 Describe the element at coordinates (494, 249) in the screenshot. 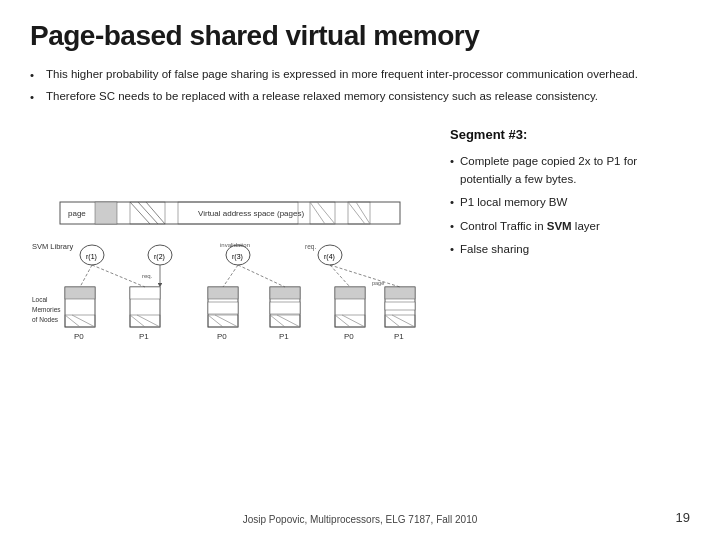

I see `seg-text-4: False sharing` at that location.